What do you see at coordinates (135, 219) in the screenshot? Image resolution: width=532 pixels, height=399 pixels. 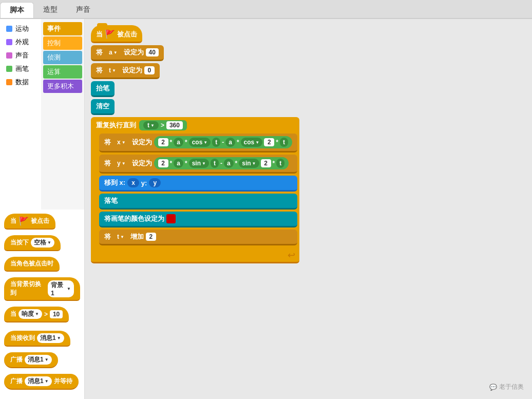 I see `set-pen-color-label: 将画笔的颜色设定为` at bounding box center [135, 219].